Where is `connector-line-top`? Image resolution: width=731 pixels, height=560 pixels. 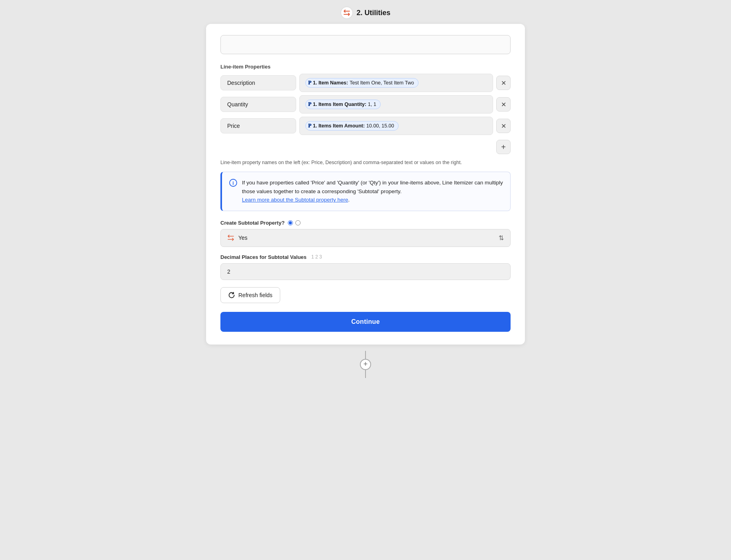
connector-line-top is located at coordinates (366, 355).